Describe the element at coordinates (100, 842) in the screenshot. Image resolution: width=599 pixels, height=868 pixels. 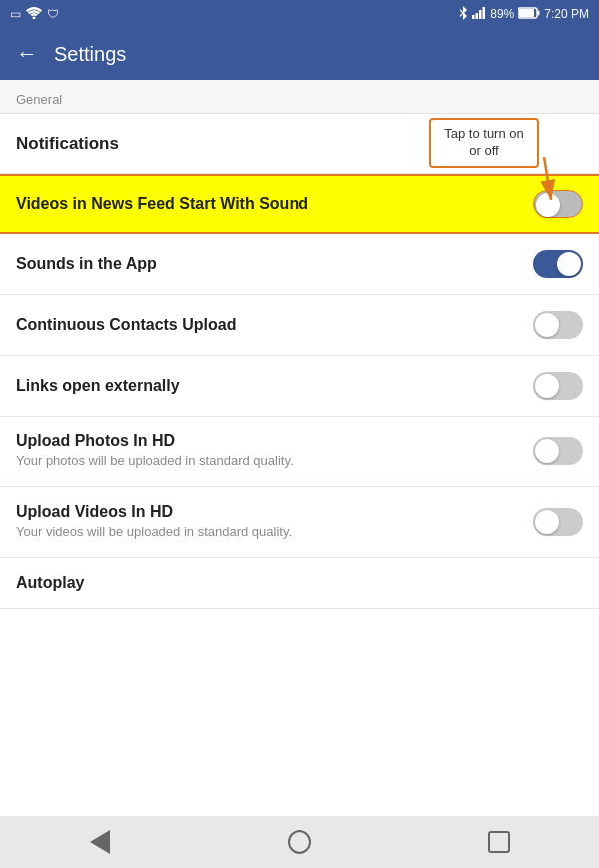
I see `nav-back-button` at that location.